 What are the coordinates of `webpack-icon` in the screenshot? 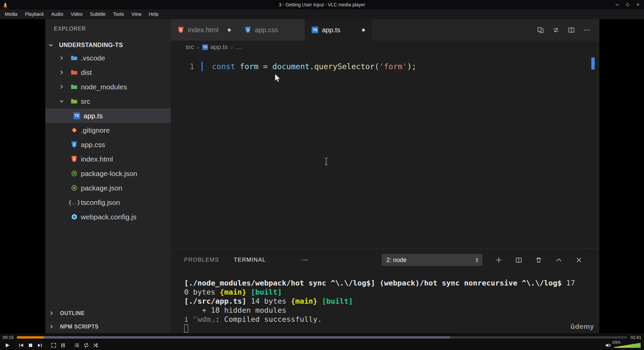 It's located at (74, 217).